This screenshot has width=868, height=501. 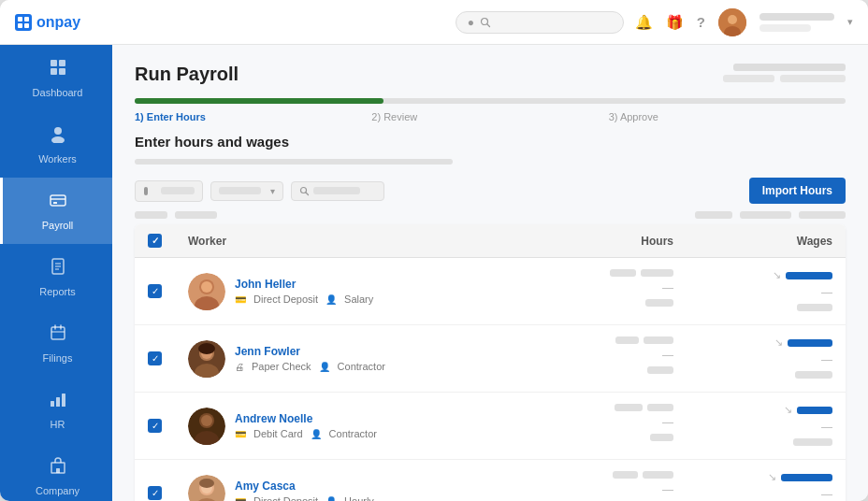 I want to click on progress-step-1: 1) Enter Hours, so click(x=253, y=117).